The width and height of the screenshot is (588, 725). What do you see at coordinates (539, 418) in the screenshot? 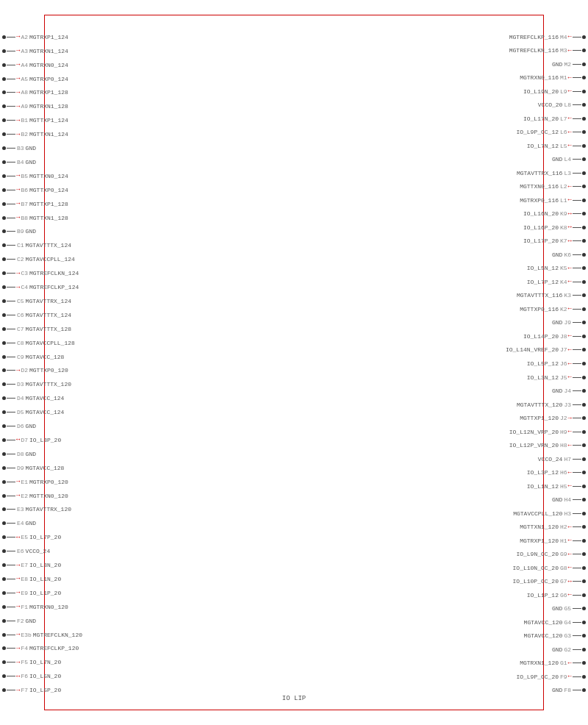
I see `pin-name: MGTTXP1_120` at bounding box center [539, 418].